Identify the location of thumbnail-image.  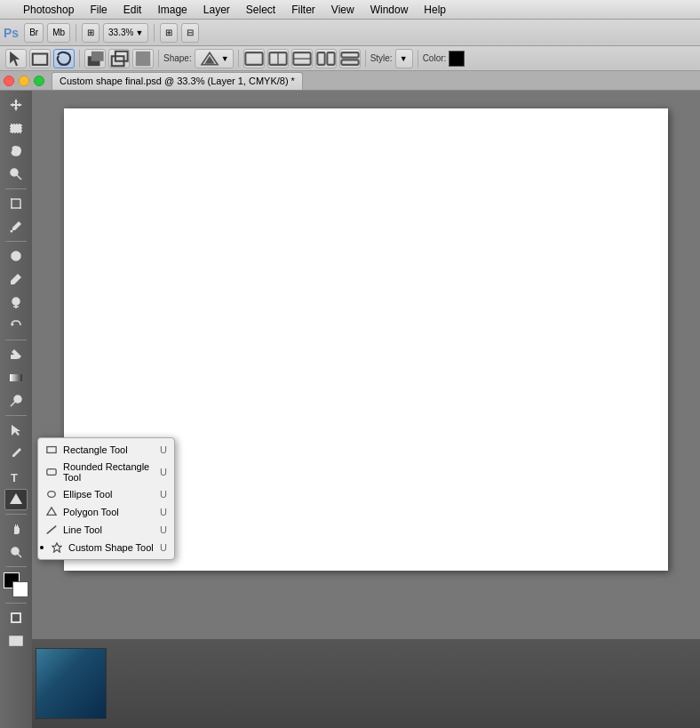
(71, 684).